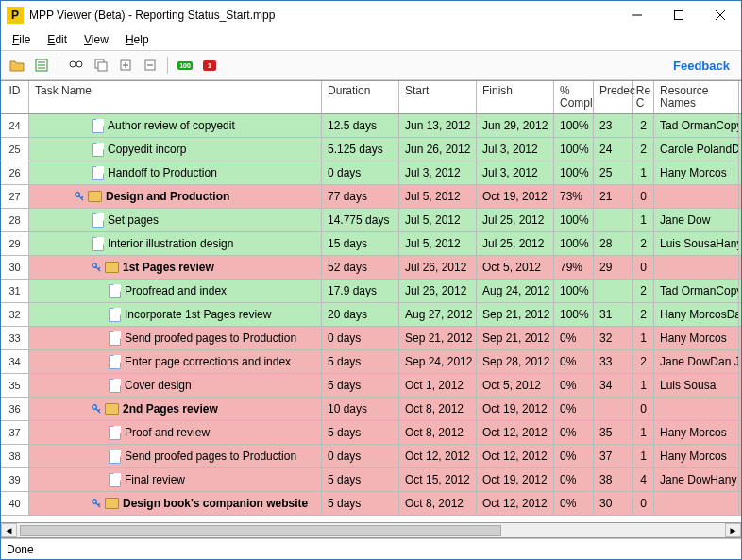 This screenshot has width=742, height=560. Describe the element at coordinates (371, 504) in the screenshot. I see `table-row: 40Design book's companion website5 daysO…` at that location.